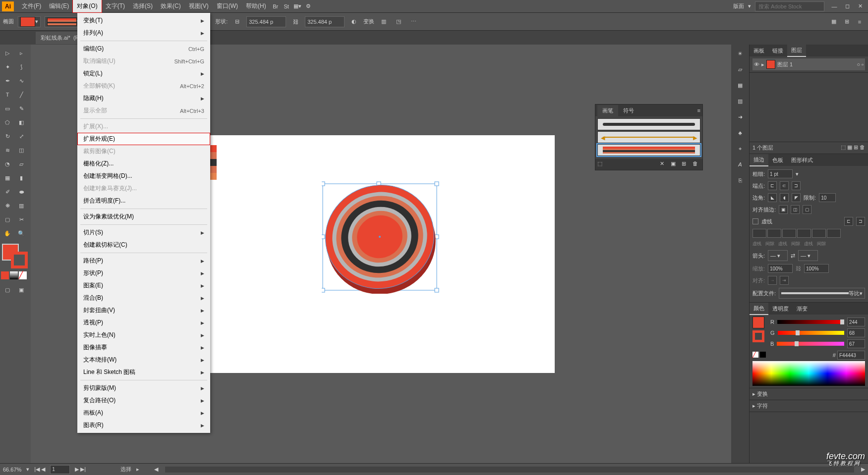 Image resolution: width=868 pixels, height=475 pixels. I want to click on transform-panel-header: ▸ 变换, so click(809, 394).